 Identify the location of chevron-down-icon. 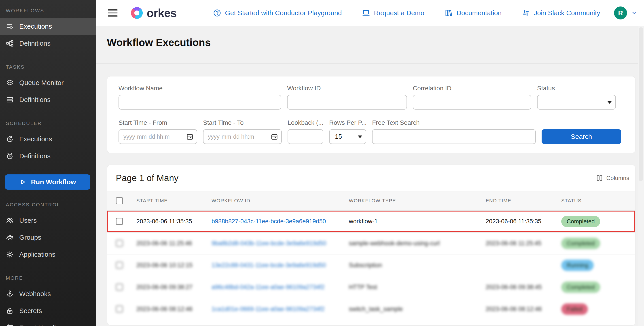
(634, 13).